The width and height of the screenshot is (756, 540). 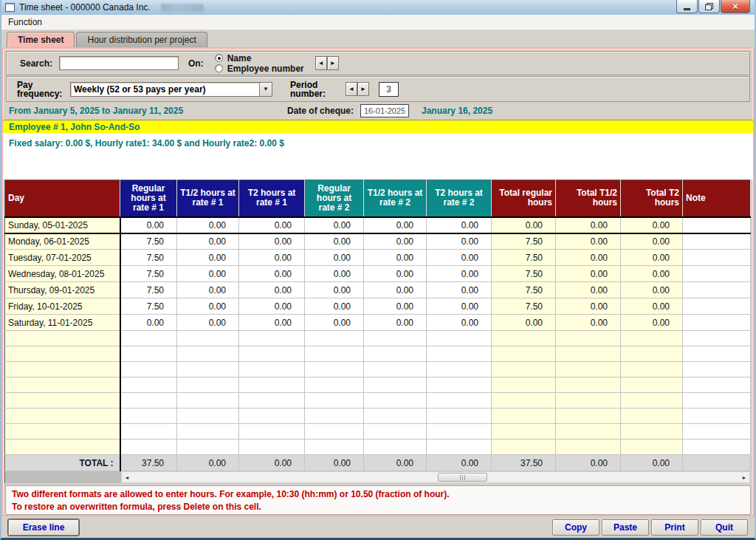 What do you see at coordinates (388, 89) in the screenshot?
I see `period-number-field: 3` at bounding box center [388, 89].